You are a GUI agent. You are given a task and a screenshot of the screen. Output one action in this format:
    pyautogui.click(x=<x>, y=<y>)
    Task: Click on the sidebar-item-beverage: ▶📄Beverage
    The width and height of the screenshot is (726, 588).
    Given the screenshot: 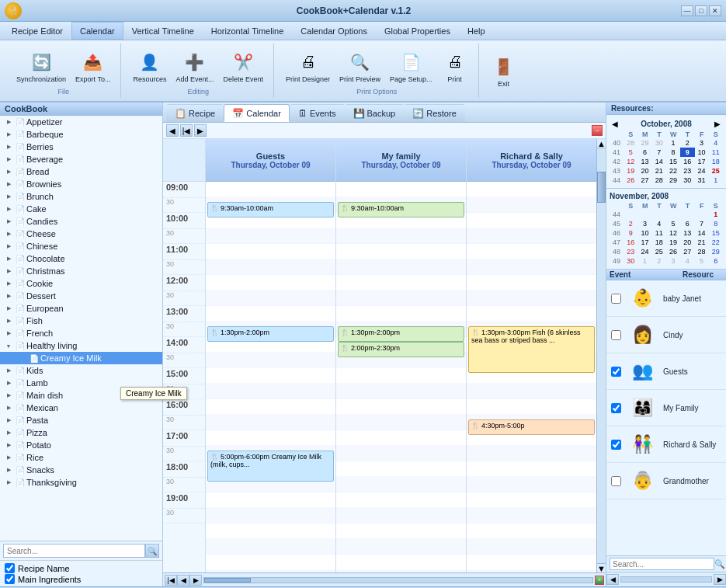 What is the action you would take?
    pyautogui.click(x=81, y=159)
    